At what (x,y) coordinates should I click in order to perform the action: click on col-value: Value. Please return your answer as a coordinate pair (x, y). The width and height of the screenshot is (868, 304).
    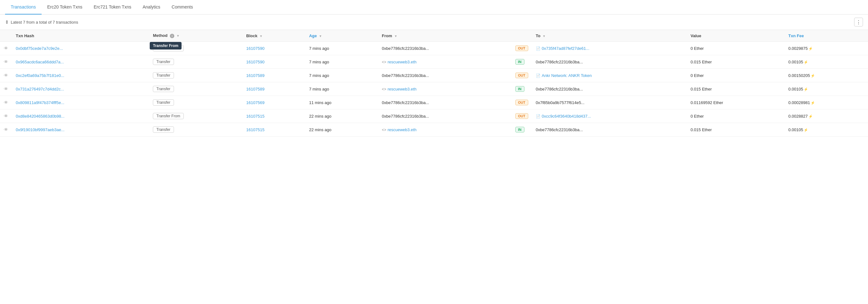
    Looking at the image, I should click on (736, 36).